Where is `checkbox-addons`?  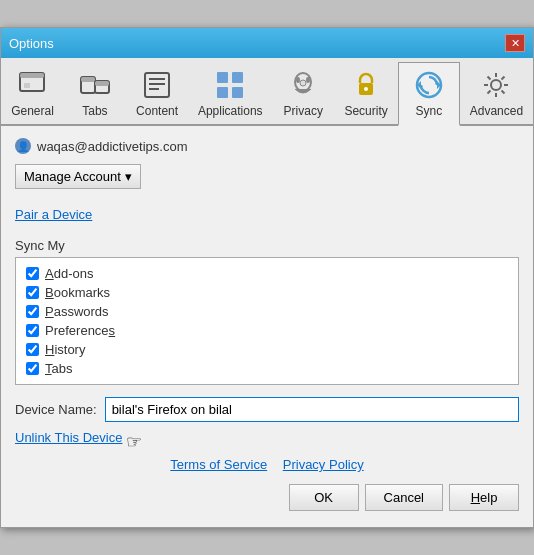
checkbox-addons is located at coordinates (32, 274).